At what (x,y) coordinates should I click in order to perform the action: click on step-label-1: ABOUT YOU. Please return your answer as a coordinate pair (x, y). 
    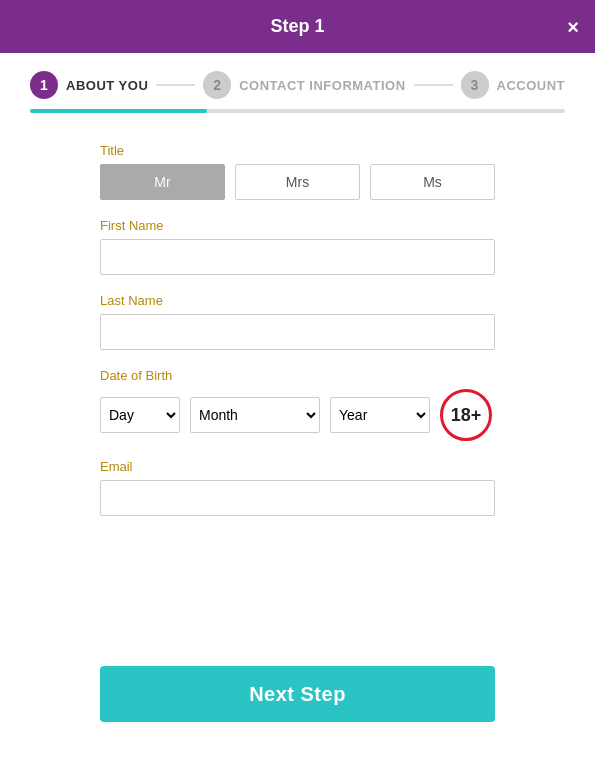
    Looking at the image, I should click on (107, 86).